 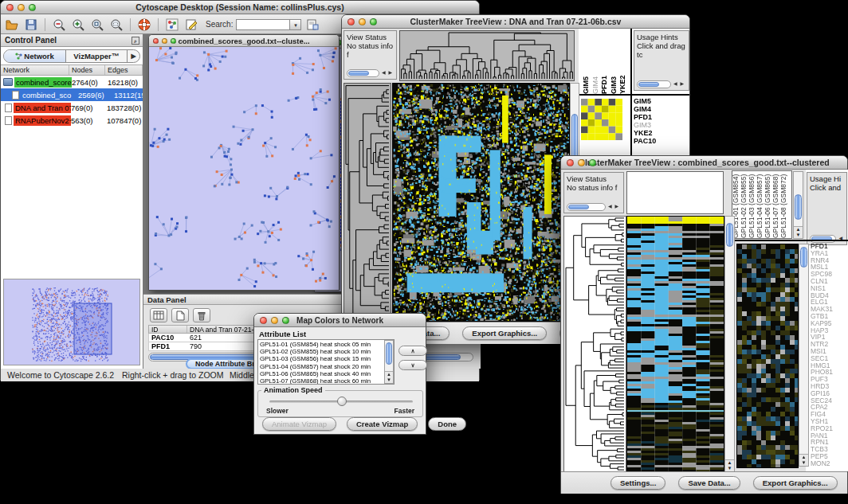 I want to click on correlation-matrix-canvas, so click(x=602, y=119).